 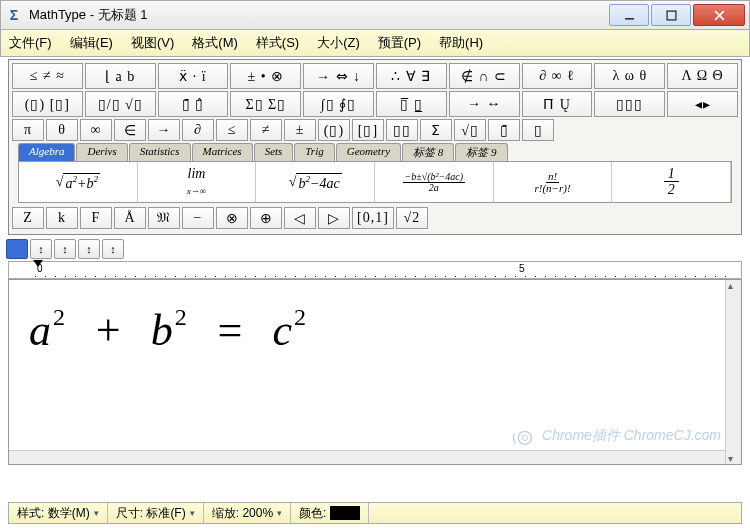 What do you see at coordinates (630, 104) in the screenshot?
I see `tpl-matrices: ▯▯▯` at bounding box center [630, 104].